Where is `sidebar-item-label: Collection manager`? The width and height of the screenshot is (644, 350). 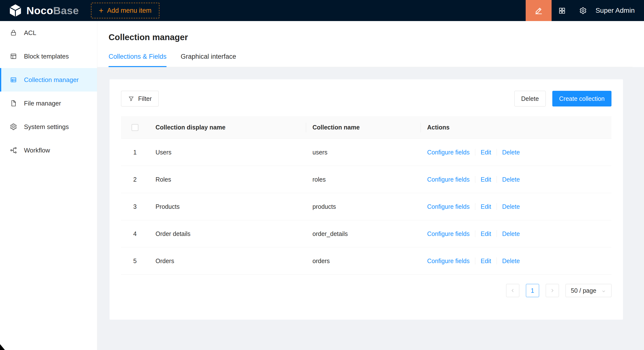
sidebar-item-label: Collection manager is located at coordinates (52, 80).